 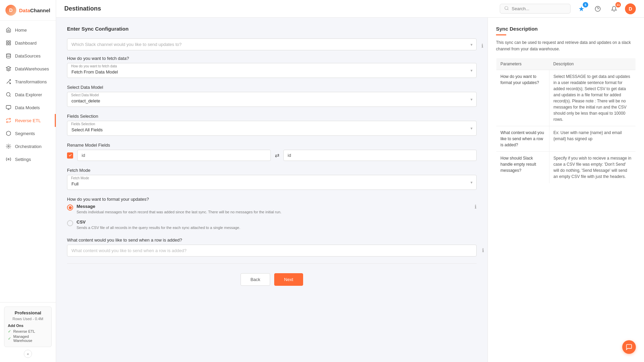 I want to click on rename-checkbox, so click(x=70, y=155).